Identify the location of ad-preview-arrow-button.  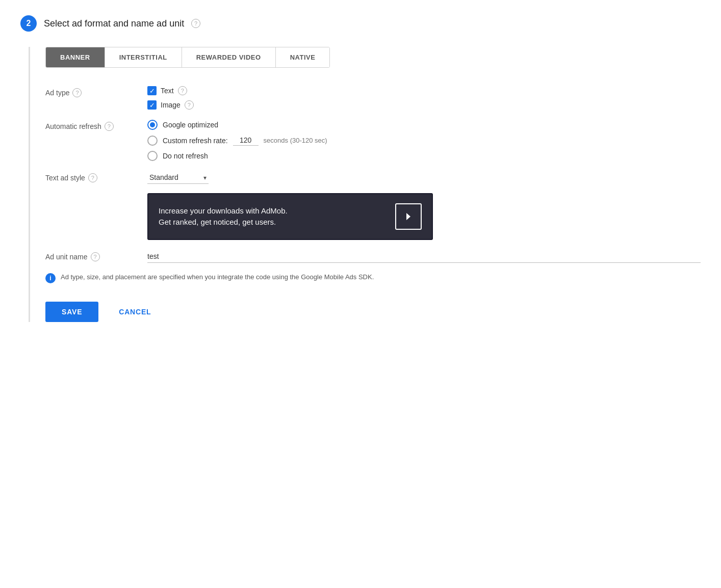
(408, 217).